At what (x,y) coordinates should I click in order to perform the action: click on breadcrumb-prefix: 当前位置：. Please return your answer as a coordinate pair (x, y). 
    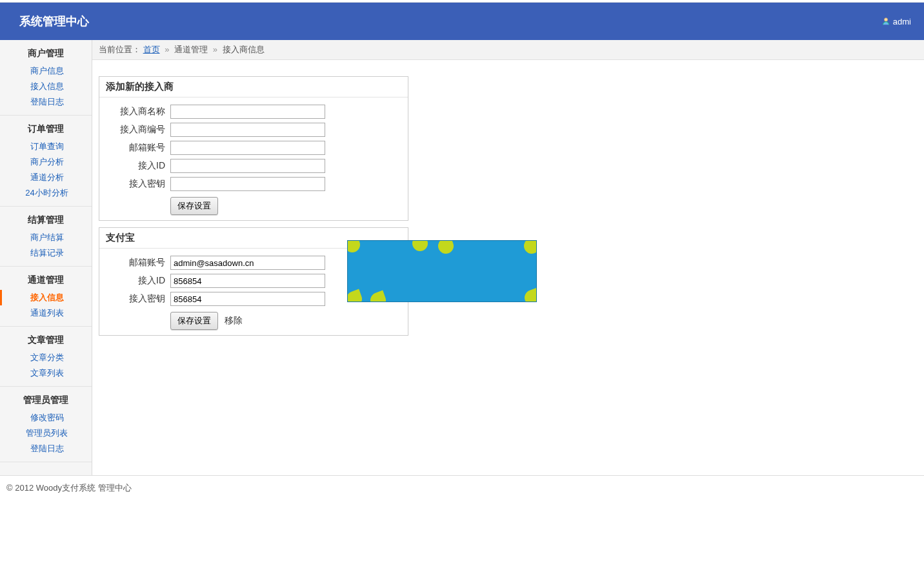
    Looking at the image, I should click on (120, 49).